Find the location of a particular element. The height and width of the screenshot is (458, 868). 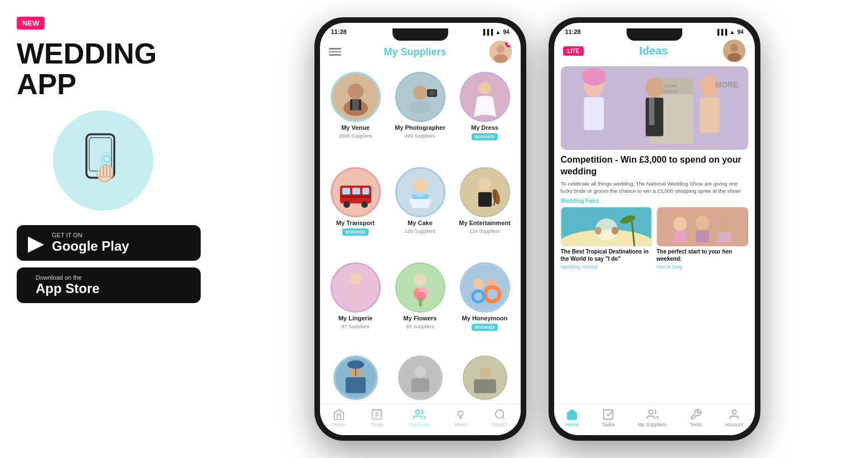

nav-tools-p2: Tools is located at coordinates (696, 418).